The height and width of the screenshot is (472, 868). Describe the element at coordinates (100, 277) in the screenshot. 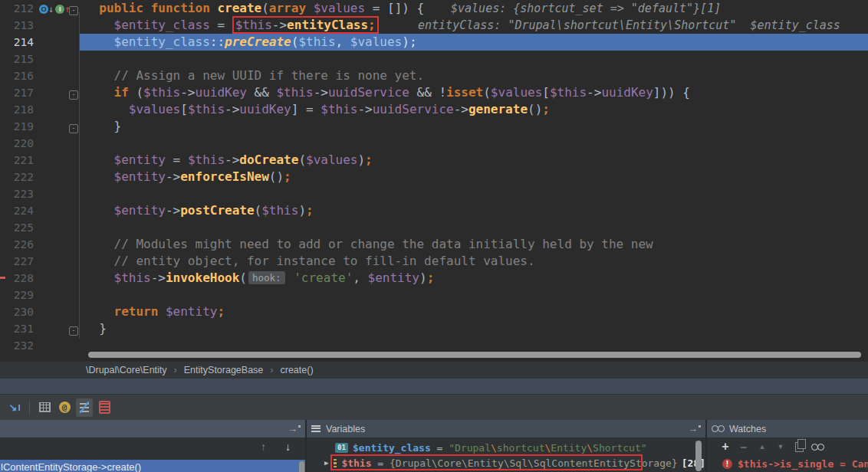

I see `code-token` at that location.